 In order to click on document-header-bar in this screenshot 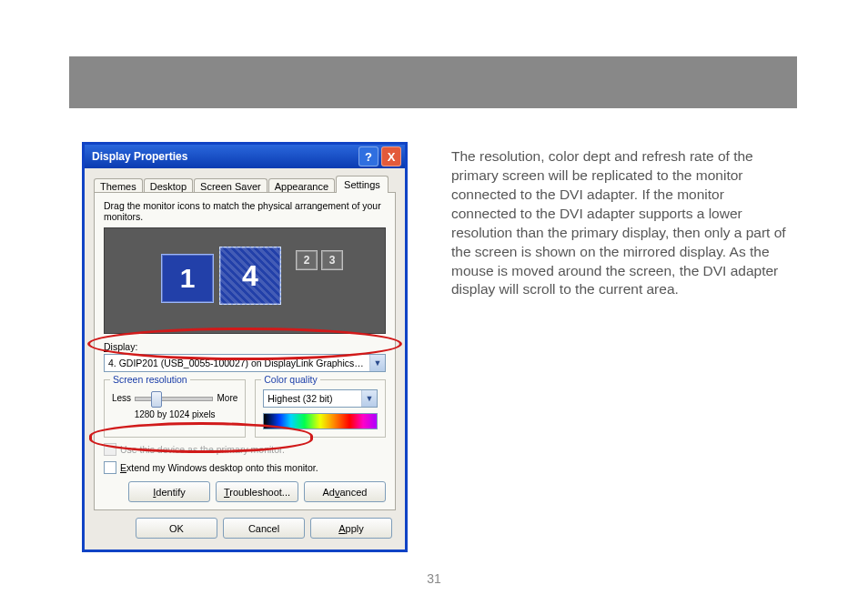, I will do `click(433, 82)`.